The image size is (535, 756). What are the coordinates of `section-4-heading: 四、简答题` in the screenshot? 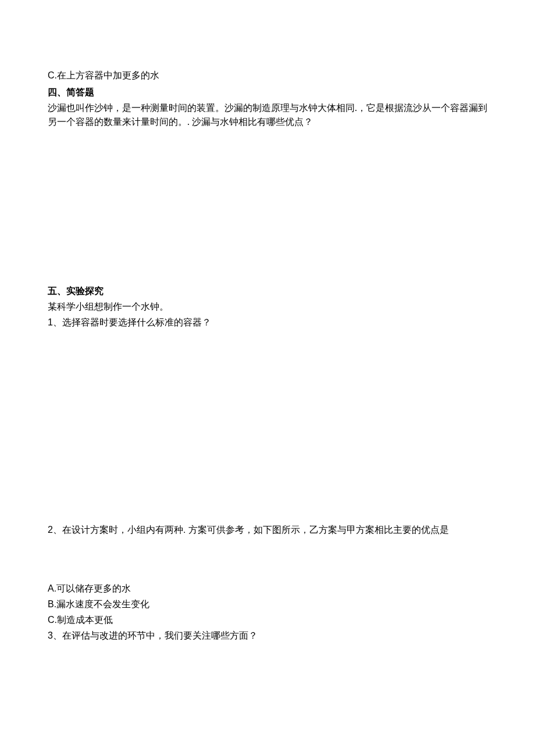 It's located at (268, 93).